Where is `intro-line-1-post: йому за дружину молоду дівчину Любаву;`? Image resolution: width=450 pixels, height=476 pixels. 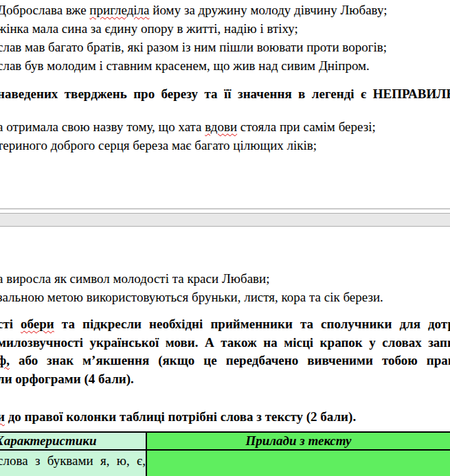
intro-line-1-post: йому за дружину молоду дівчину Любаву; is located at coordinates (269, 10).